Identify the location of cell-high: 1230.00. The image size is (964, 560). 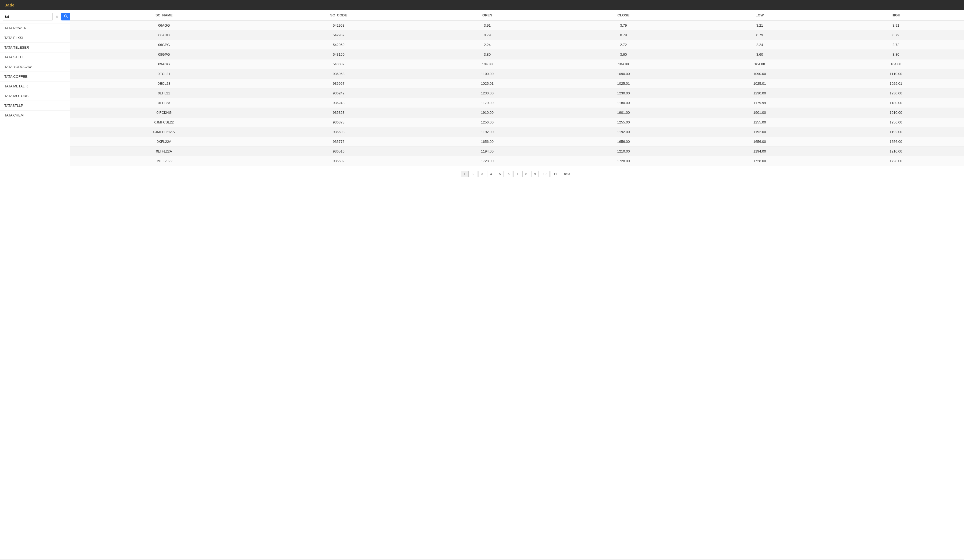
(896, 93).